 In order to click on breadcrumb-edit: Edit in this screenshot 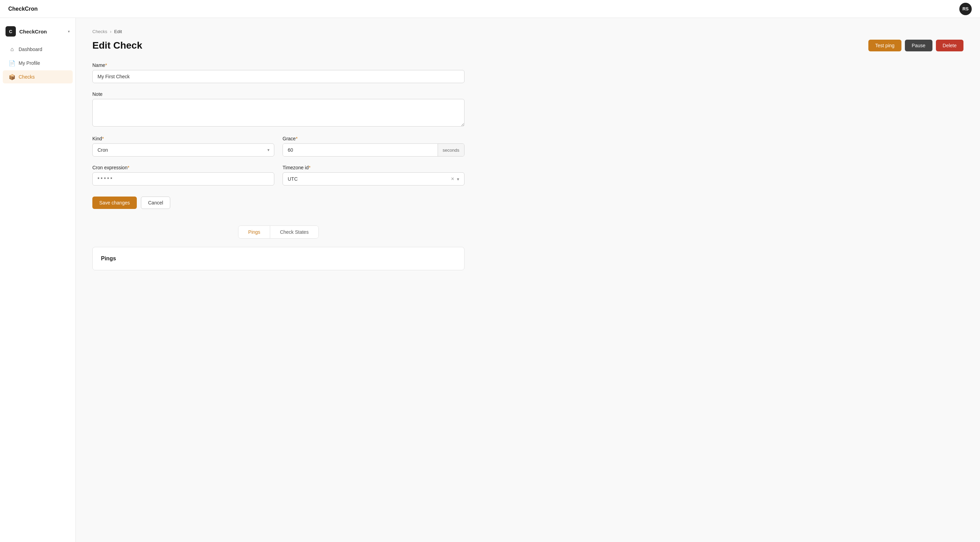, I will do `click(118, 32)`.